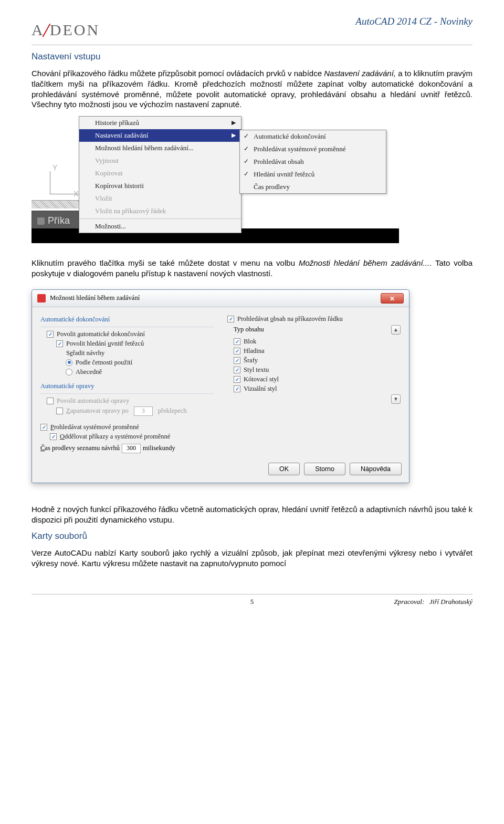  I want to click on menu-item-copy: Kopírovat, so click(160, 173).